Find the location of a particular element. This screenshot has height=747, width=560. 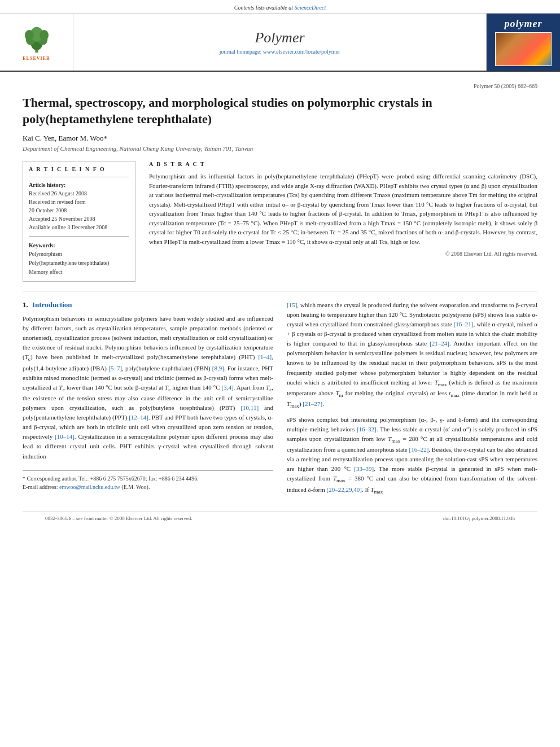

journal-title-area: Polymer journal homepage: www.elsevier.c… is located at coordinates (280, 42).